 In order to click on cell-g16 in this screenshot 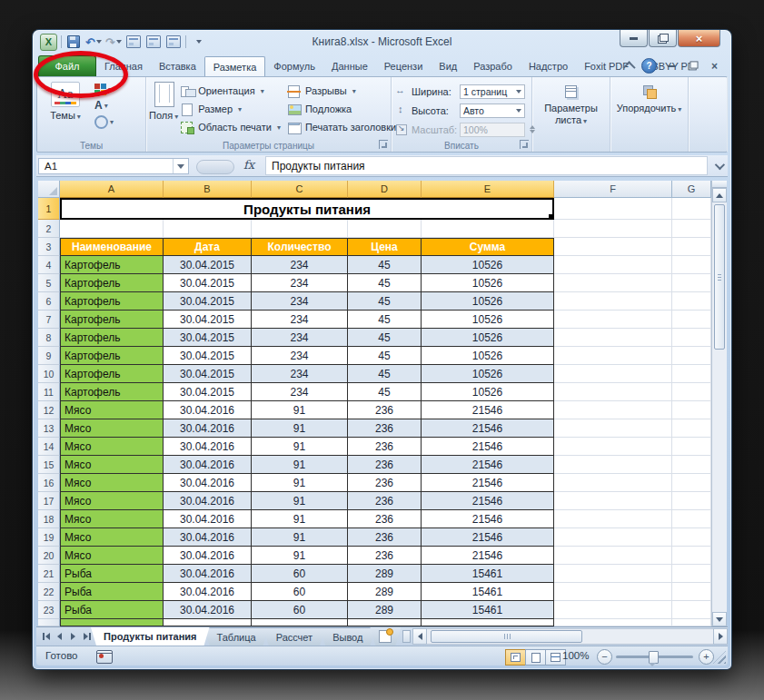, I will do `click(692, 483)`.